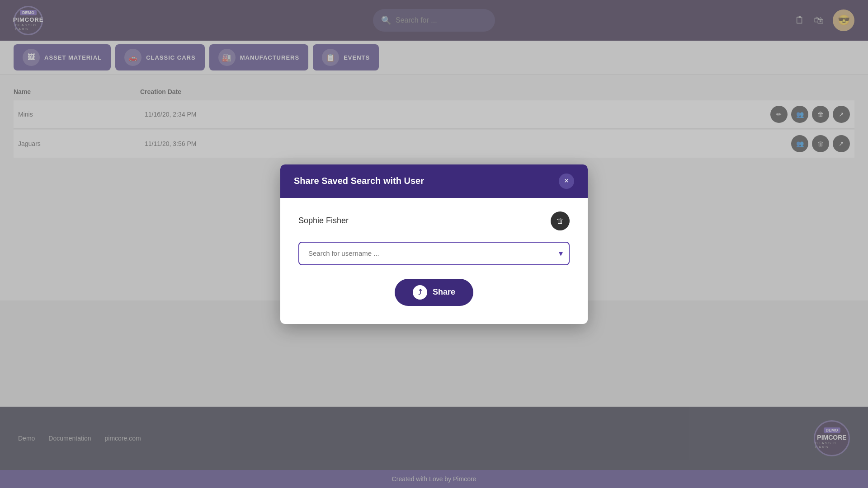 The height and width of the screenshot is (488, 868). What do you see at coordinates (434, 261) in the screenshot?
I see `modal-body: Sophie Fisher 🗑 ▾ ⤴ Share` at bounding box center [434, 261].